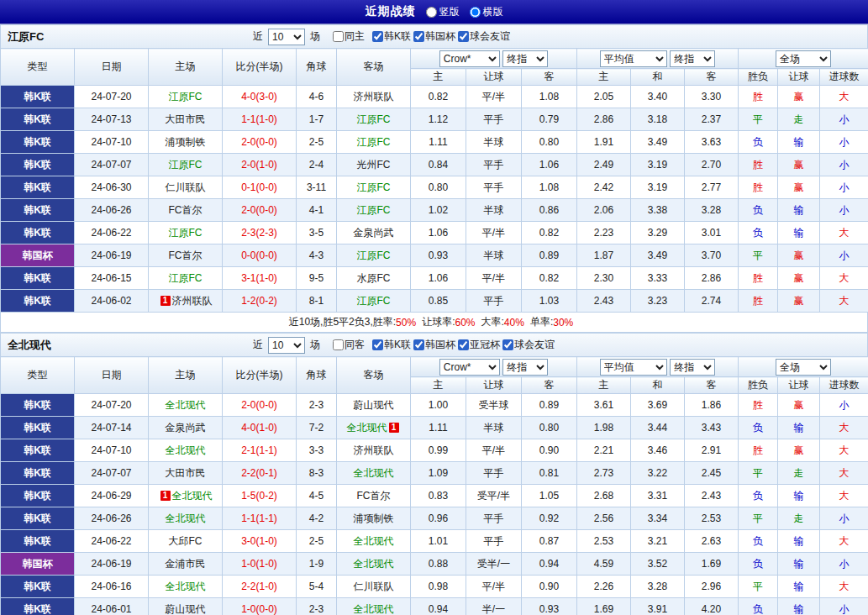  Describe the element at coordinates (550, 301) in the screenshot. I see `cell-odds: 1.03` at that location.